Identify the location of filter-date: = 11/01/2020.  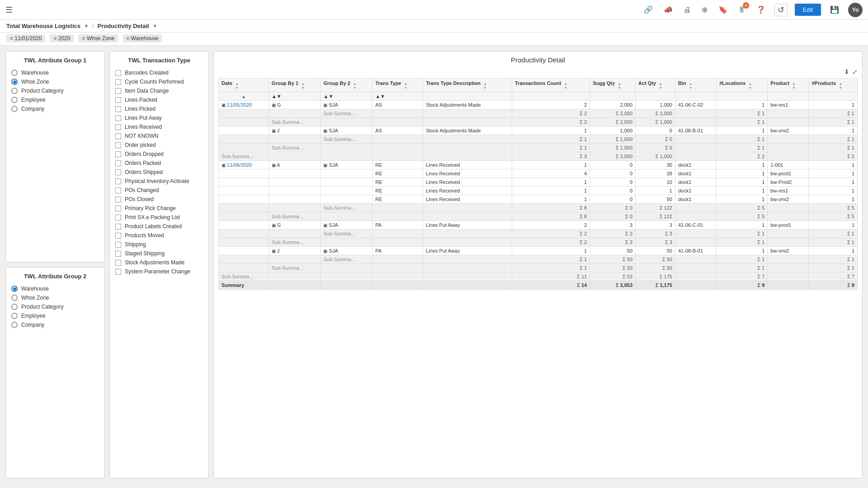
(26, 38).